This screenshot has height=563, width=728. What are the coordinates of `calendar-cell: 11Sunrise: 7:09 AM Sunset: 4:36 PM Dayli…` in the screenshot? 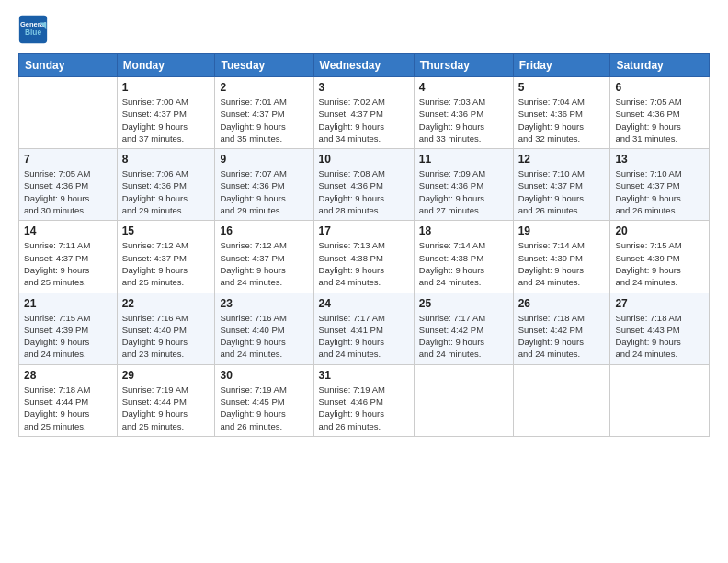 It's located at (463, 185).